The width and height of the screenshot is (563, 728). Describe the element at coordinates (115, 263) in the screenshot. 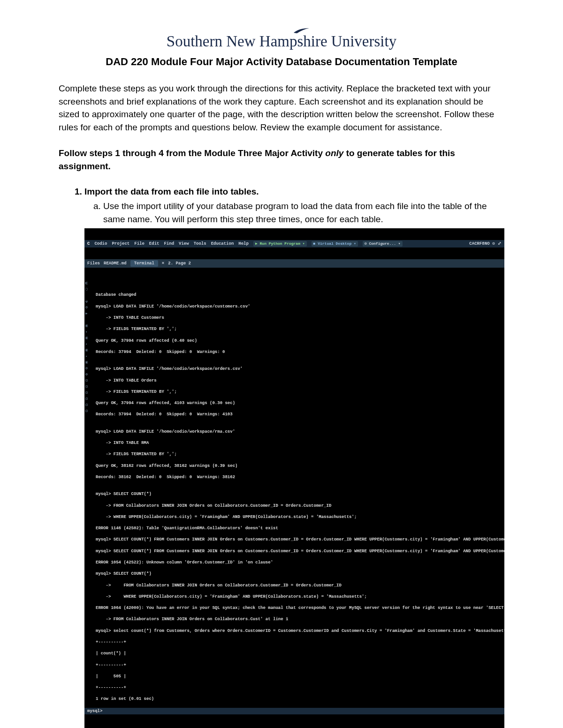

I see `readme-tab: README.md` at that location.